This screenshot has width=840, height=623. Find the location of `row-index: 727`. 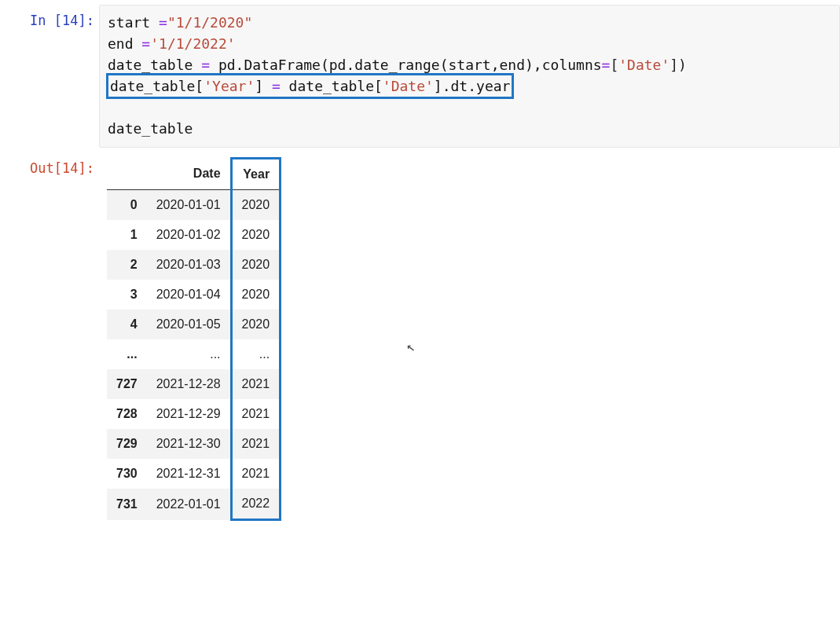

row-index: 727 is located at coordinates (127, 384).